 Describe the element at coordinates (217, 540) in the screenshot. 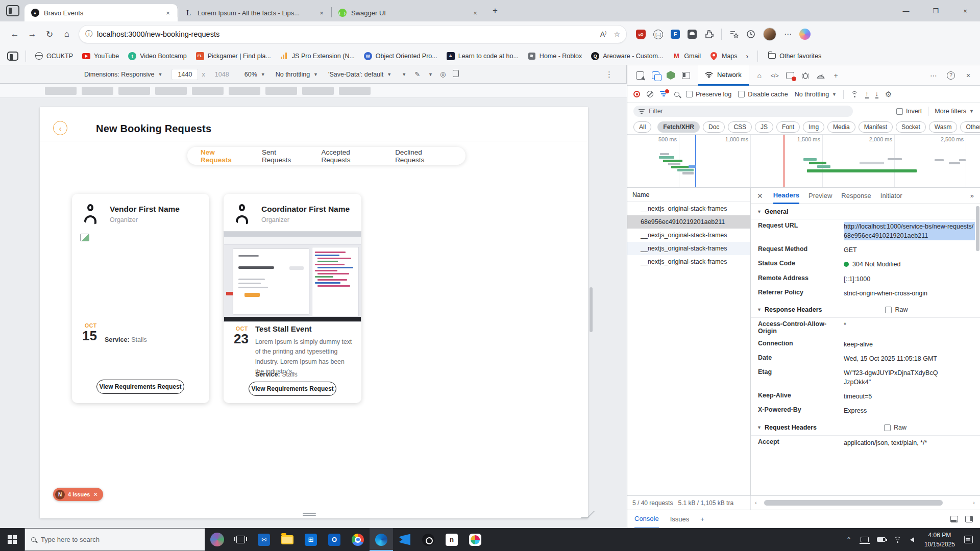

I see `taskbar-widget-thumbnail` at that location.